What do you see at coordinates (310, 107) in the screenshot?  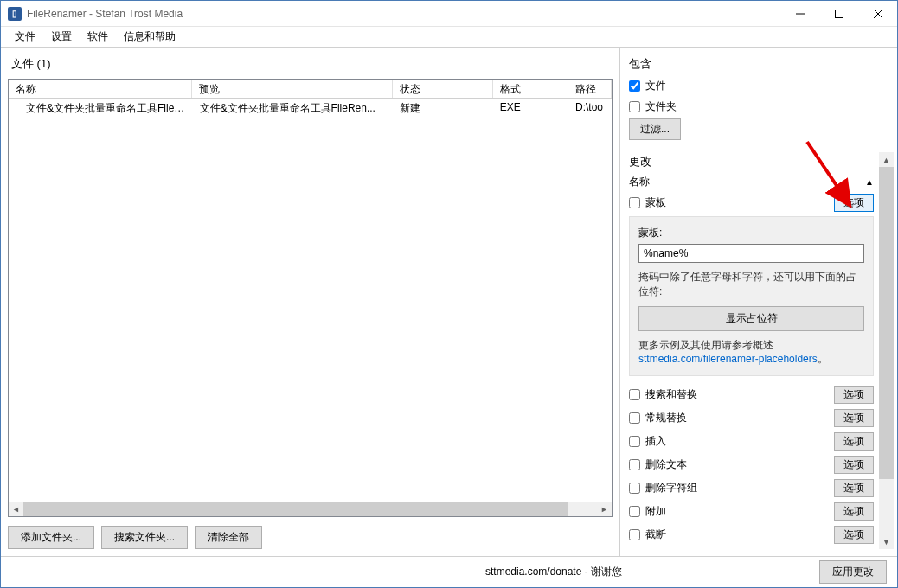 I see `table-row: 文件&文件夹批量重命名工具FileR... 文件&文件夹批量重命名工具FileR…` at bounding box center [310, 107].